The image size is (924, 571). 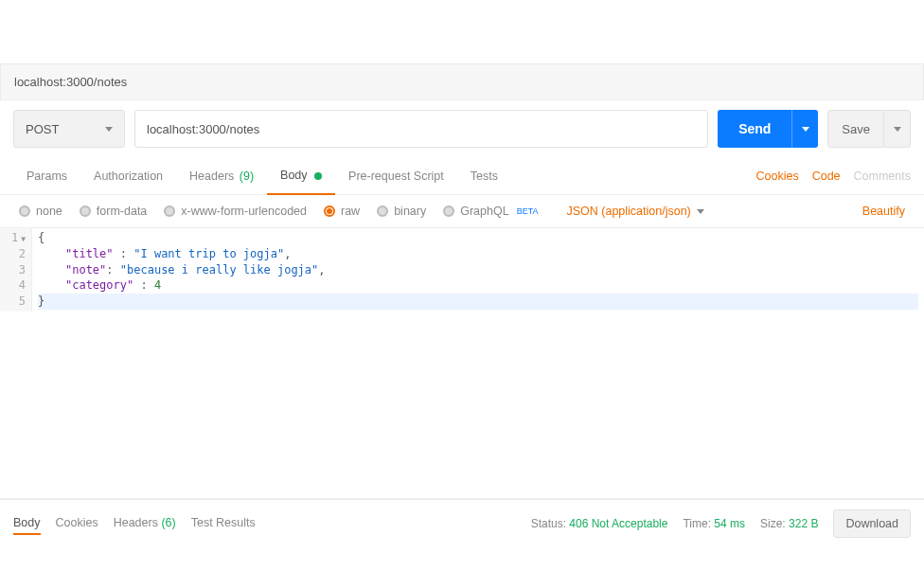 I want to click on body-type-binary: binary, so click(x=401, y=211).